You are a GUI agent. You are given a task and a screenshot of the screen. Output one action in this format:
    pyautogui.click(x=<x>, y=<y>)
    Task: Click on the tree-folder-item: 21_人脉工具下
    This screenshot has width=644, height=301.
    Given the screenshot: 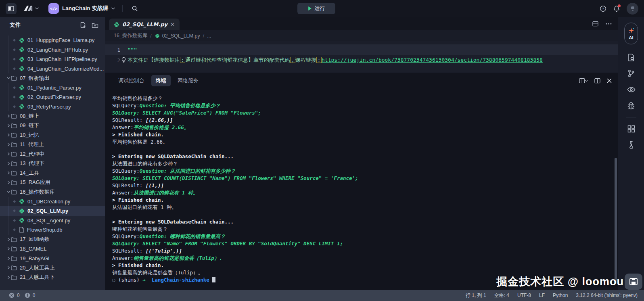 What is the action you would take?
    pyautogui.click(x=52, y=278)
    